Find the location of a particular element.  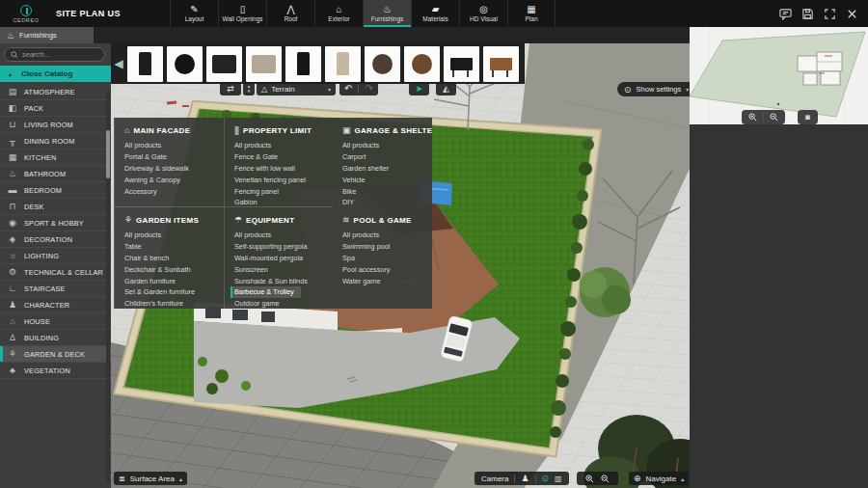

sidebar-scrollbar is located at coordinates (108, 287).